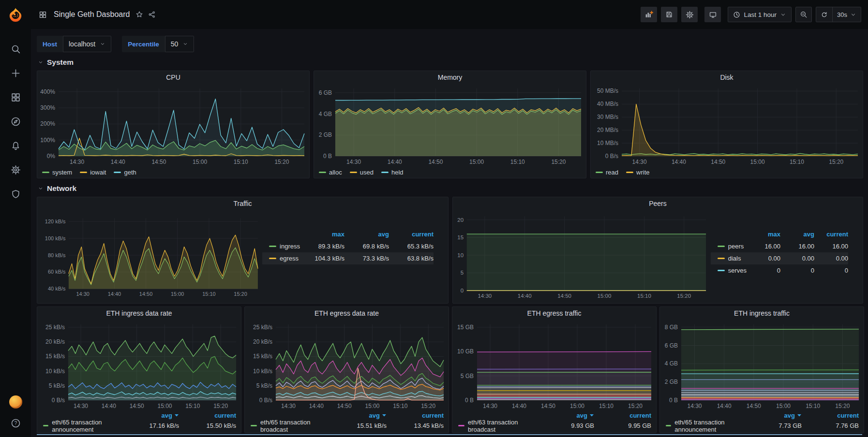 Image resolution: width=868 pixels, height=437 pixels. What do you see at coordinates (689, 15) in the screenshot?
I see `dashboard-settings-button` at bounding box center [689, 15].